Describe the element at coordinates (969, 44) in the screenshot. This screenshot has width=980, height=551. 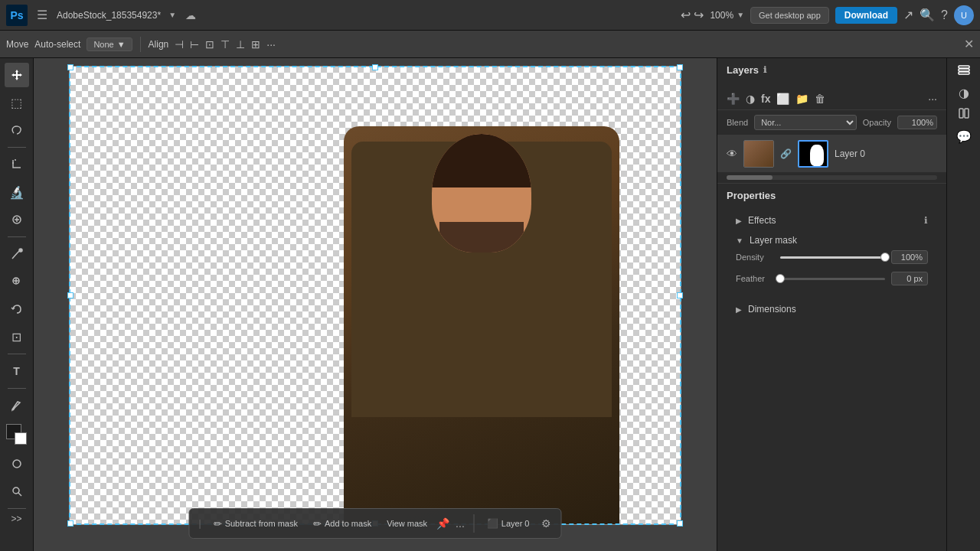
I see `close-options-button: ✕` at that location.